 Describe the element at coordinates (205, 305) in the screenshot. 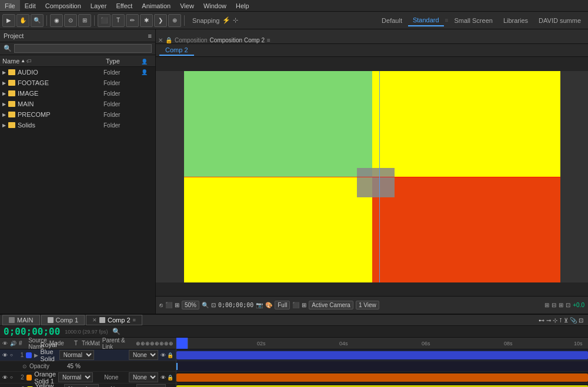

I see `comp-zoom-icon: 🔍` at that location.